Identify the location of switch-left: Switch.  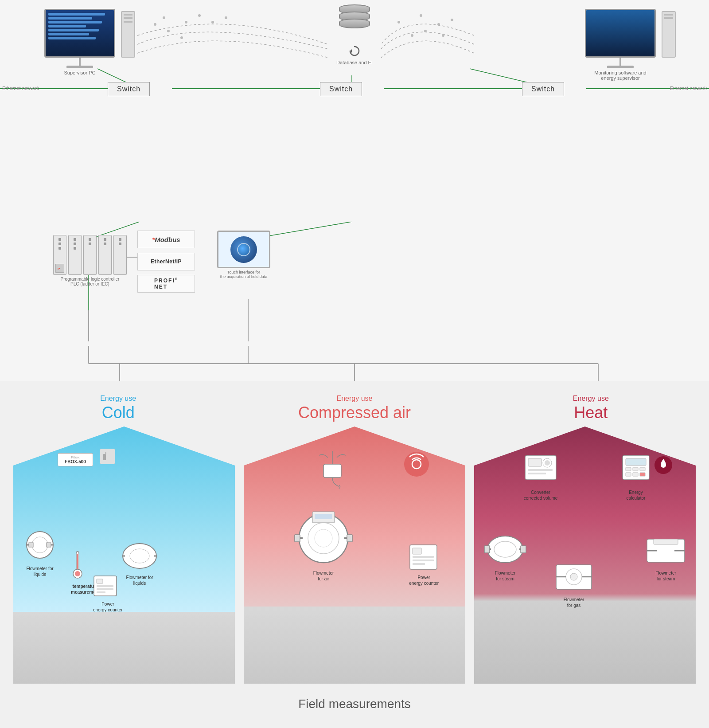
(129, 89).